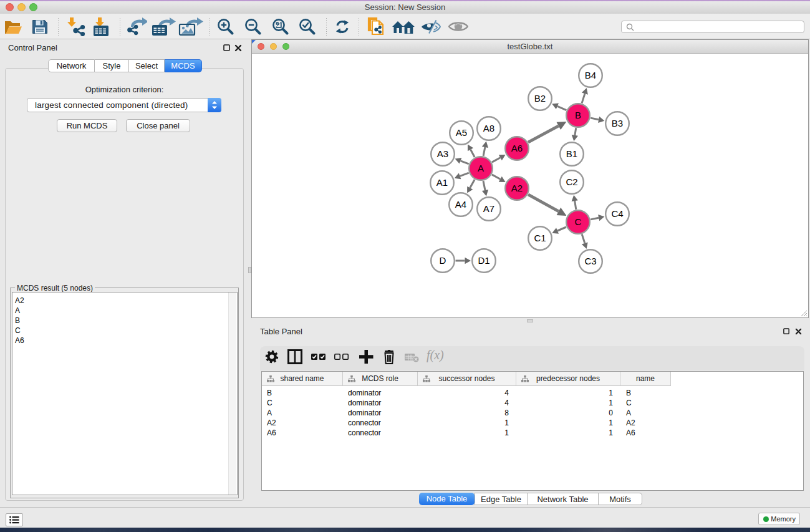  Describe the element at coordinates (443, 261) in the screenshot. I see `svg-text: D` at that location.